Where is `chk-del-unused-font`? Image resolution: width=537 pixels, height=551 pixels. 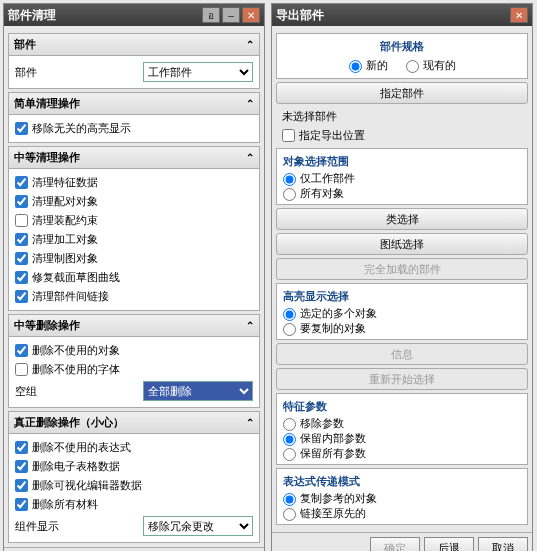 chk-del-unused-font is located at coordinates (22, 370).